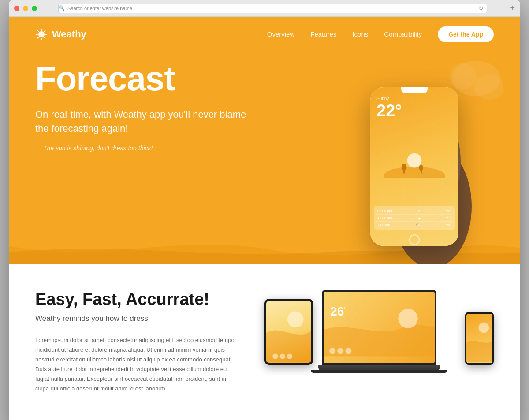  Describe the element at coordinates (414, 163) in the screenshot. I see `weather-scene-icon` at that location.